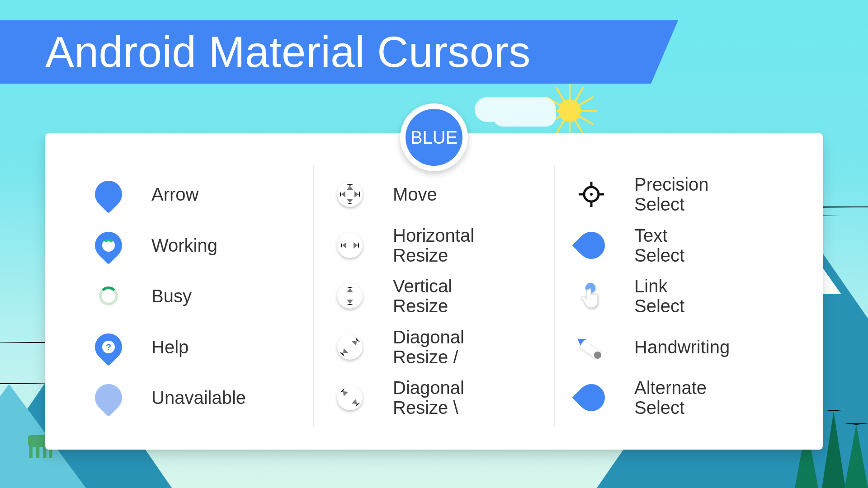  I want to click on cursor-row: DiagonalResize \, so click(434, 398).